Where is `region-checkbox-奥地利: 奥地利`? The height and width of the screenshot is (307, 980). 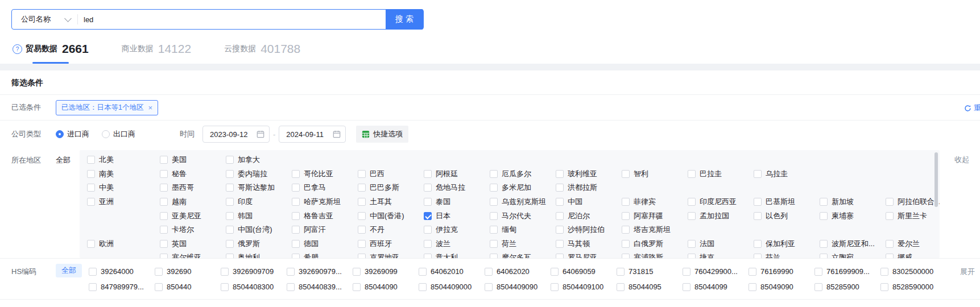 region-checkbox-奥地利: 奥地利 is located at coordinates (259, 255).